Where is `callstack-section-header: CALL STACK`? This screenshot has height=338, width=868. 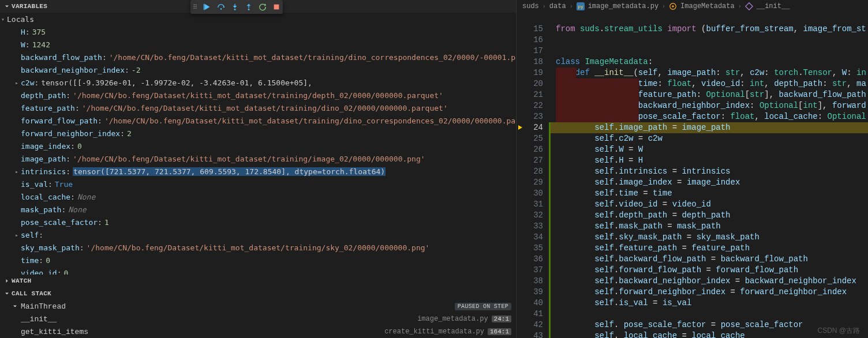 callstack-section-header: CALL STACK is located at coordinates (258, 294).